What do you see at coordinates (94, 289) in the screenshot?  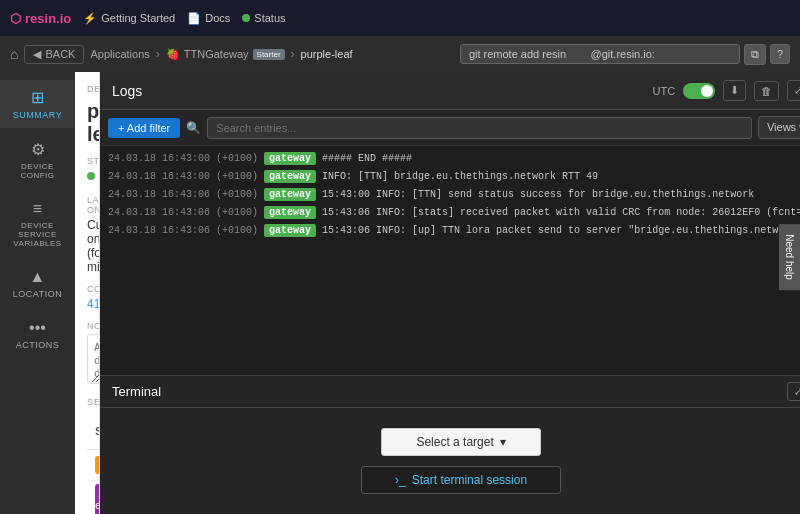 I see `commit-label: COMMIT` at bounding box center [94, 289].